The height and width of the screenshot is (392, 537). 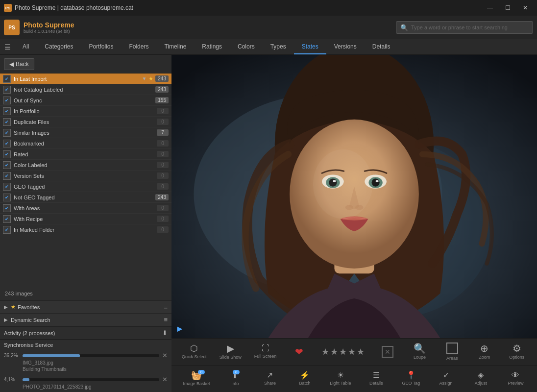 I want to click on minimize-button: —, so click(x=490, y=8).